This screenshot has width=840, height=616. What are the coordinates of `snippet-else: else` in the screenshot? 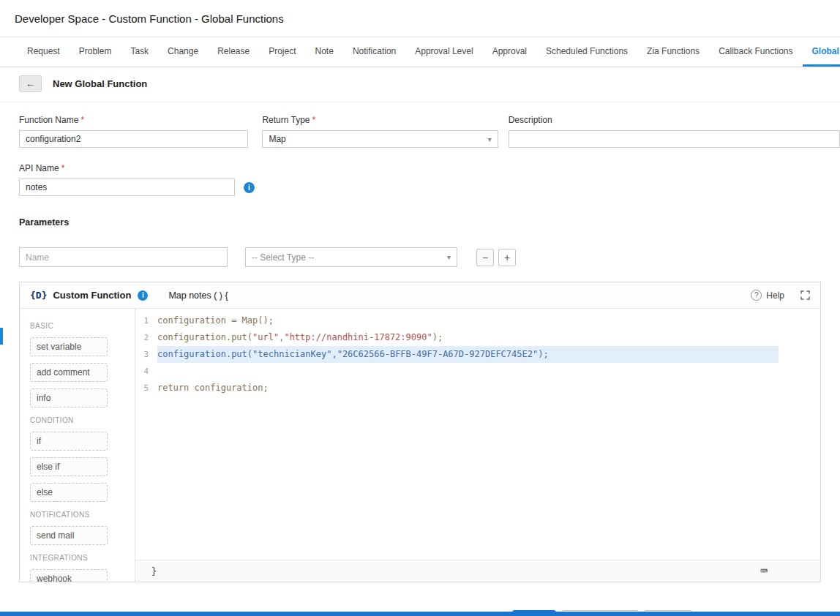 It's located at (69, 492).